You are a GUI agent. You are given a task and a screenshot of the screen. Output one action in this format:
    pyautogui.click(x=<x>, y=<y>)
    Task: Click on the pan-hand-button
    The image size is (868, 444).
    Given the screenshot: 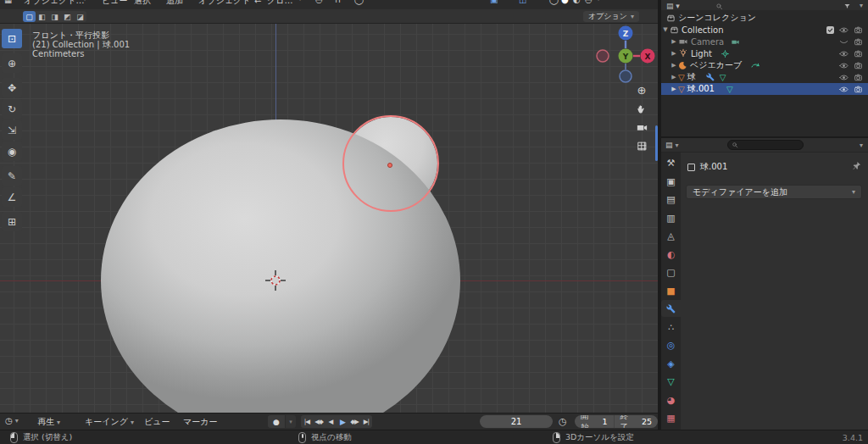 What is the action you would take?
    pyautogui.click(x=642, y=108)
    